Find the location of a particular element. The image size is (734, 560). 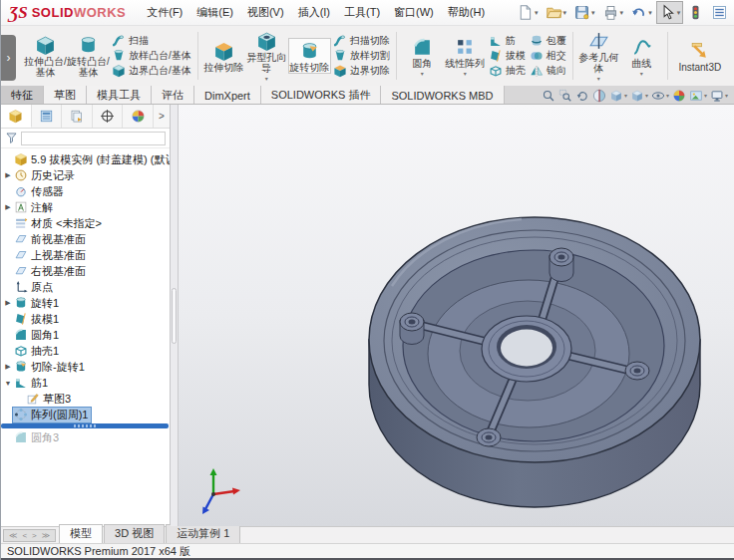

apply-scene-button: ▾ is located at coordinates (698, 96).